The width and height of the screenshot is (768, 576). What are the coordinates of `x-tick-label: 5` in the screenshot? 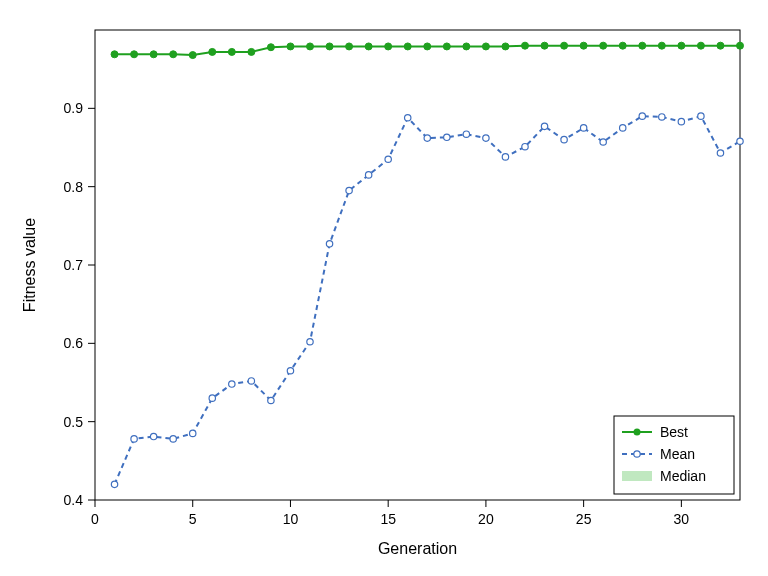 It's located at (193, 519).